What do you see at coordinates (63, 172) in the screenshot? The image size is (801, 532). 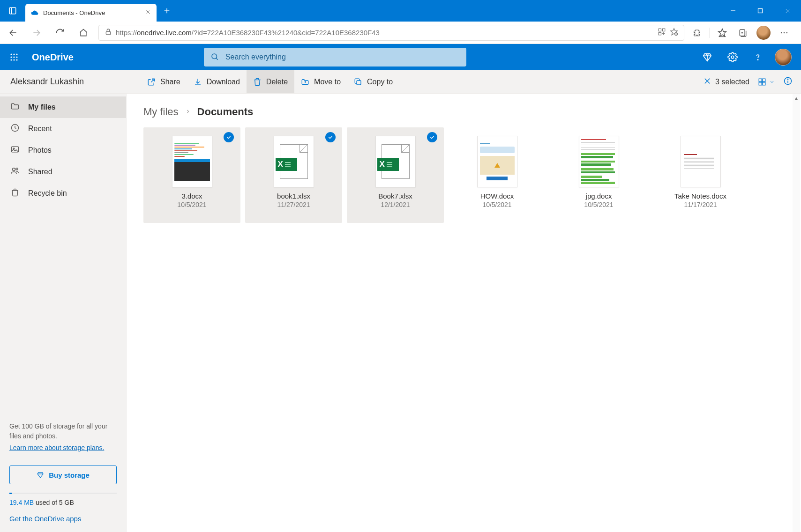 I see `sidebar-item-shared: Shared` at bounding box center [63, 172].